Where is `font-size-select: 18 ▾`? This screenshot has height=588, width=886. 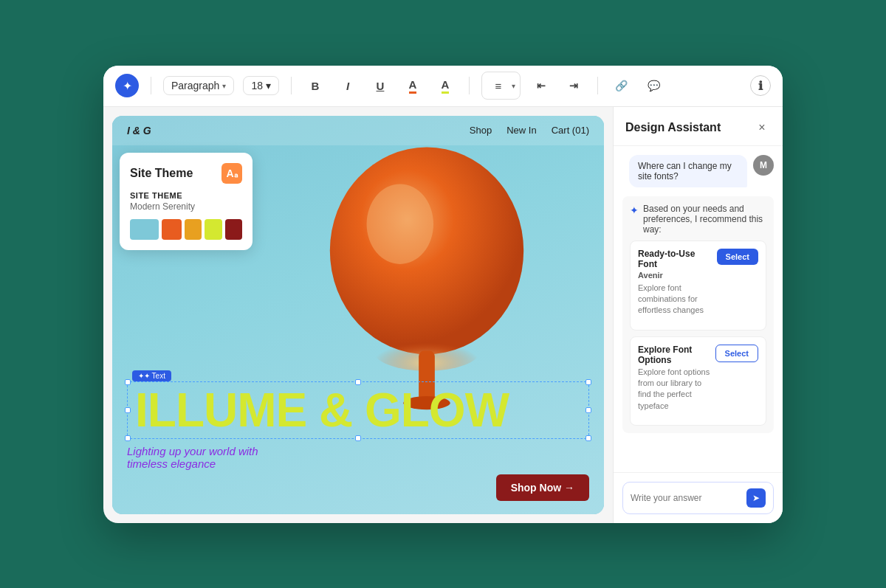 font-size-select: 18 ▾ is located at coordinates (261, 86).